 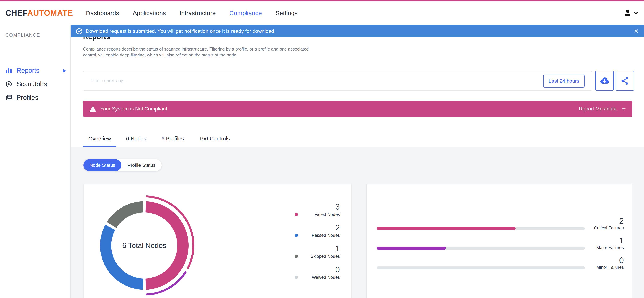 What do you see at coordinates (317, 251) in the screenshot?
I see `legend-skipped-nodes: 1 Skipped Nodes` at bounding box center [317, 251].